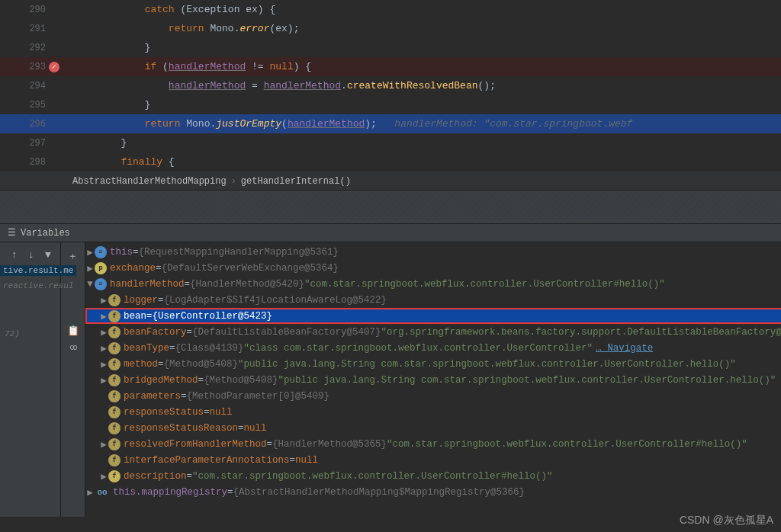  I want to click on variables-panel-header: ☰ Variables, so click(390, 233).